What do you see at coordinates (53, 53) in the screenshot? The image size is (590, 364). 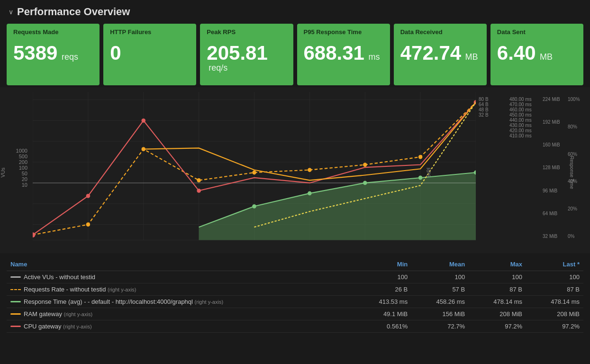 I see `metric-value-requests-made: 5389 reqs` at bounding box center [53, 53].